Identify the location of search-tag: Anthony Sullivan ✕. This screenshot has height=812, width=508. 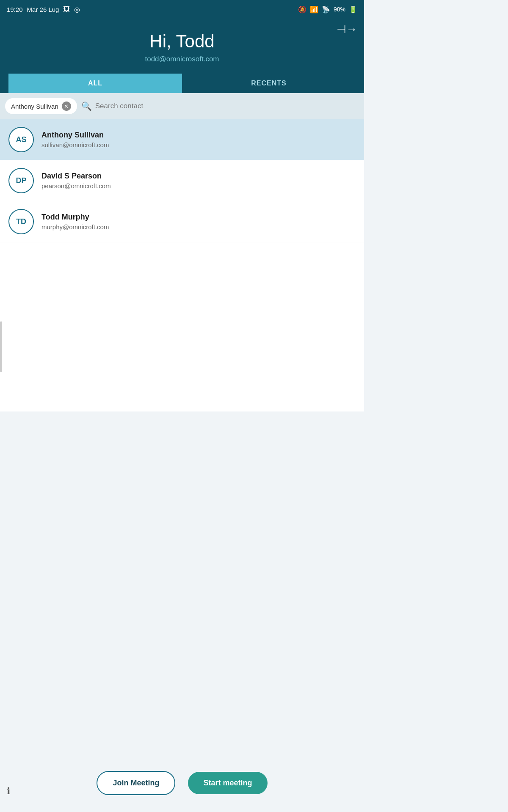
(41, 106).